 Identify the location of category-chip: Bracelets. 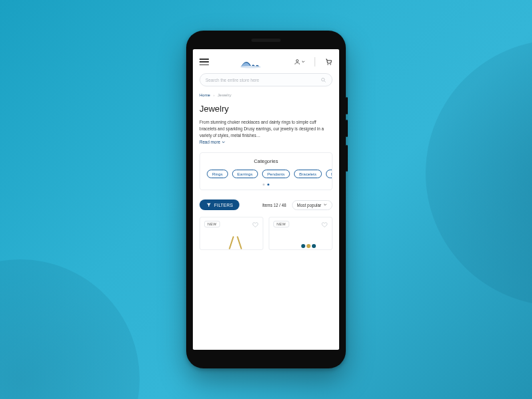
(308, 174).